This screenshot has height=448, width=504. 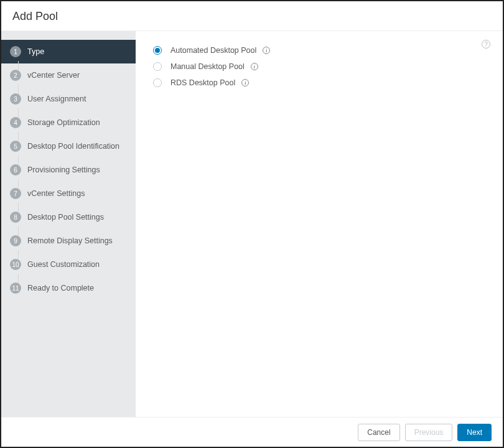 What do you see at coordinates (16, 264) in the screenshot?
I see `step-number: 10` at bounding box center [16, 264].